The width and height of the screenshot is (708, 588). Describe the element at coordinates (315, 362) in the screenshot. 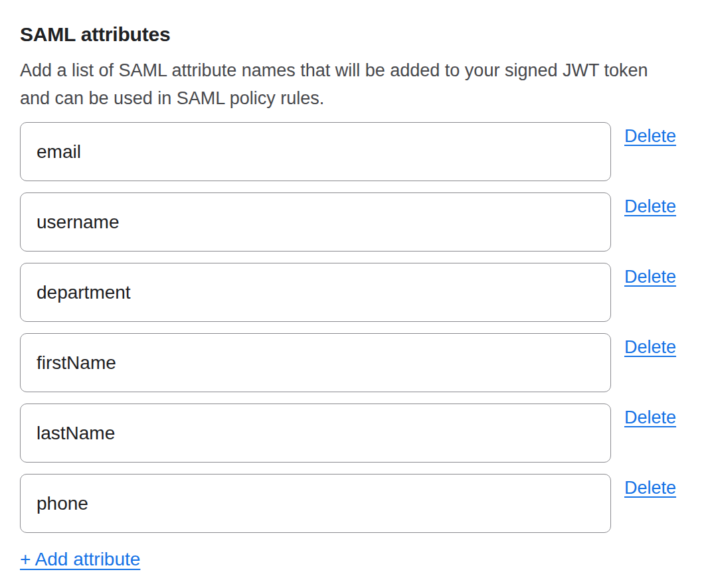

I see `saml-attribute-input-firstname` at that location.